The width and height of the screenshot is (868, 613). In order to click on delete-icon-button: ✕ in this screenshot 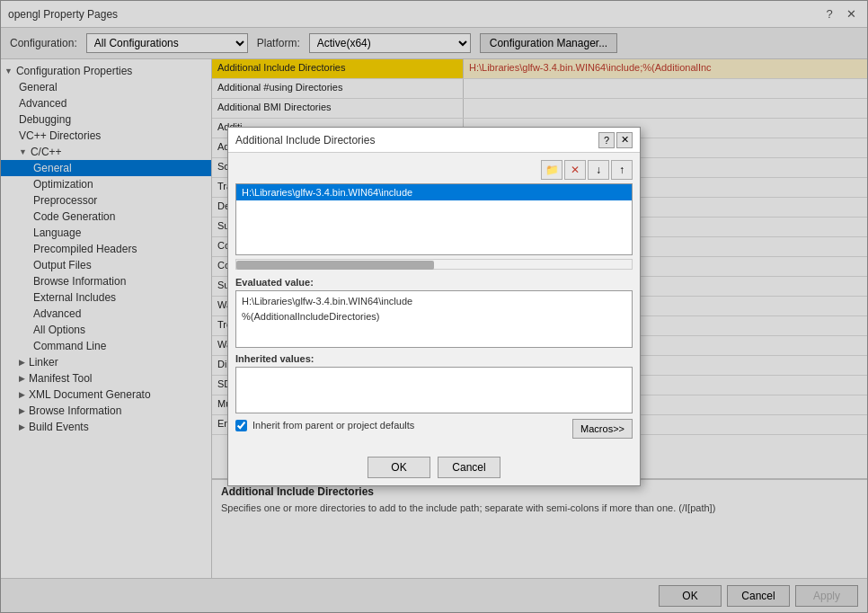, I will do `click(575, 170)`.